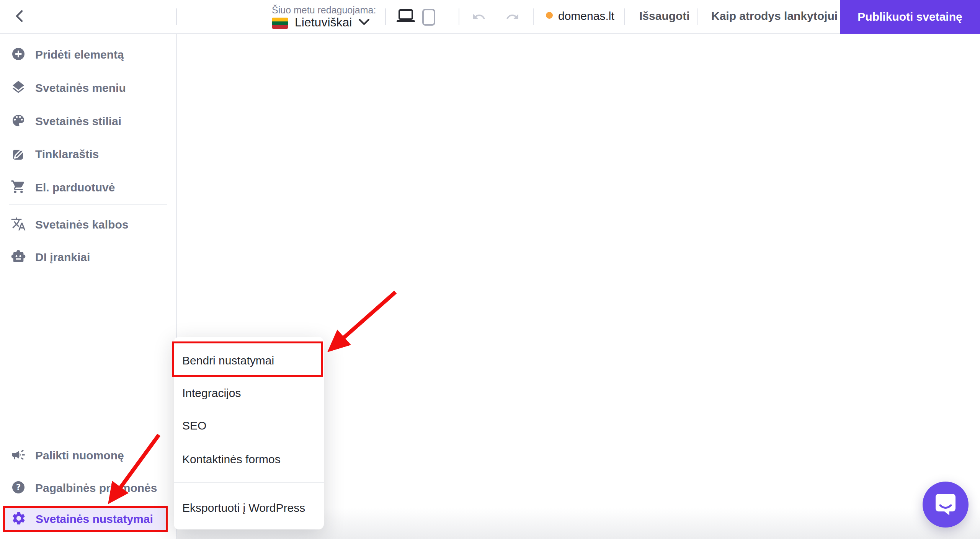  Describe the element at coordinates (18, 55) in the screenshot. I see `plus-circle-icon` at that location.